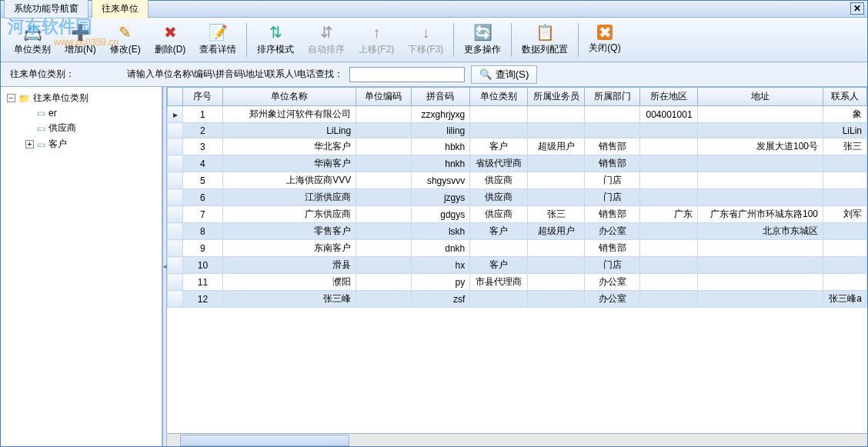 The height and width of the screenshot is (447, 868). What do you see at coordinates (46, 9) in the screenshot?
I see `tab-sysnavigator: 系统功能导航窗` at bounding box center [46, 9].